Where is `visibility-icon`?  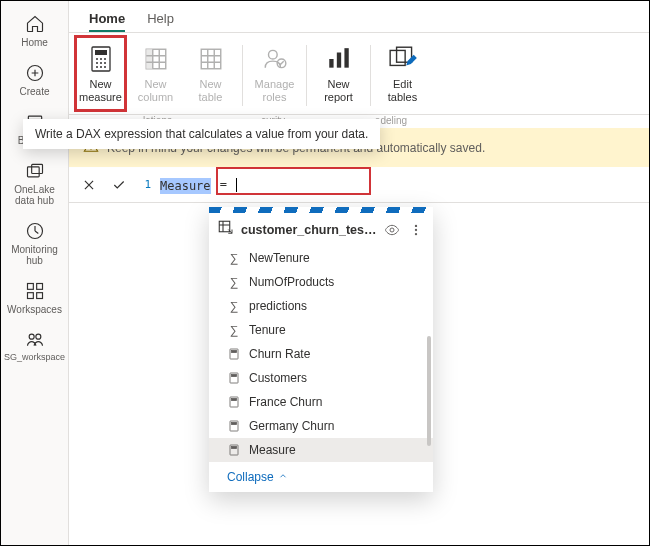
visibility-icon is located at coordinates (392, 230).